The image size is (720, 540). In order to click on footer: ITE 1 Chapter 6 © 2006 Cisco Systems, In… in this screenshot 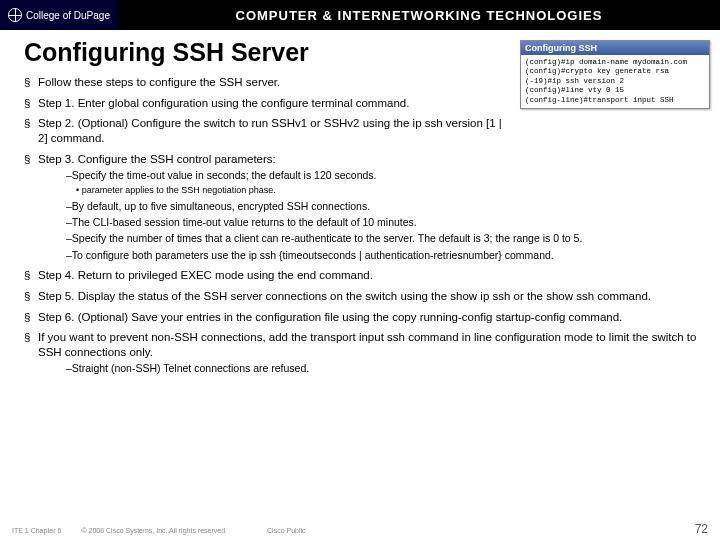, I will do `click(360, 529)`.